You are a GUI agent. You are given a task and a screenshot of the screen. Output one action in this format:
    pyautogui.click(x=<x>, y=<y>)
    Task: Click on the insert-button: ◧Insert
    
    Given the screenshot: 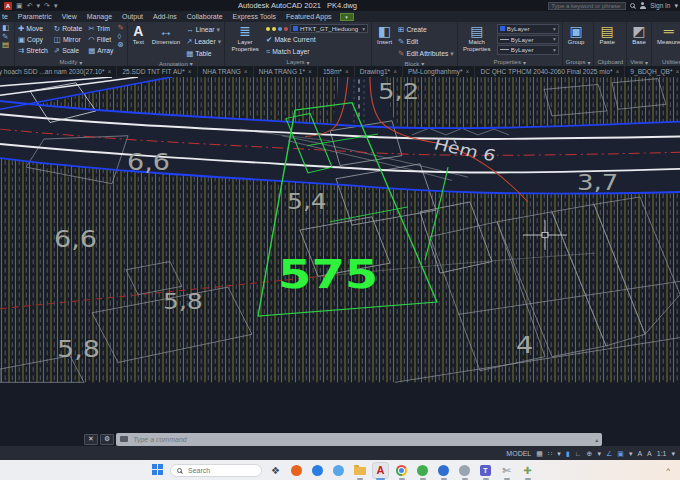 What is the action you would take?
    pyautogui.click(x=384, y=34)
    